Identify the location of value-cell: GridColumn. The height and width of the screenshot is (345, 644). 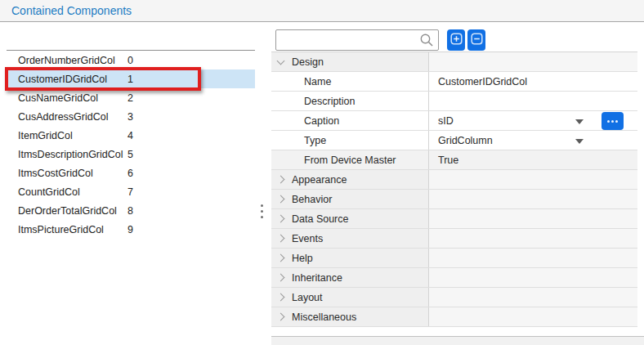
(533, 141).